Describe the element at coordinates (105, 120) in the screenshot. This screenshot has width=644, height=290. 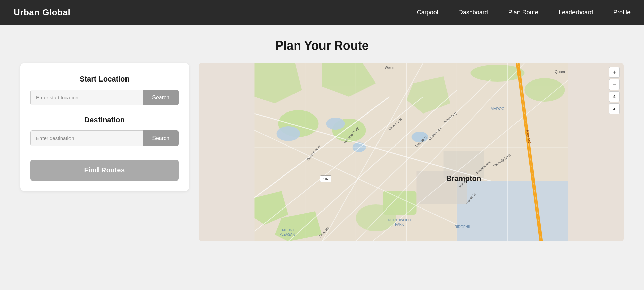
I see `destination-label: Destination` at that location.